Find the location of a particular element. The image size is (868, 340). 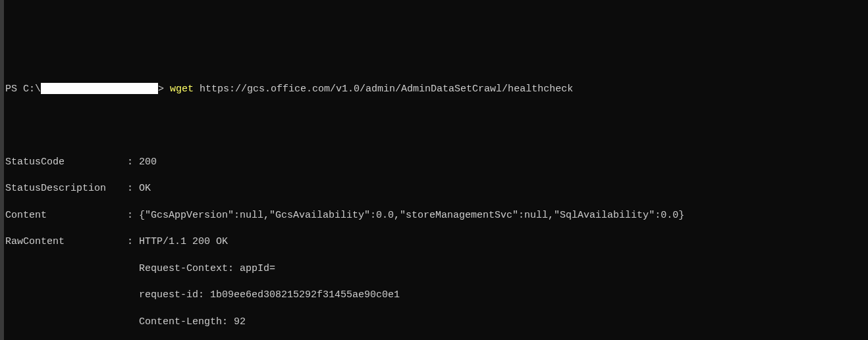

value-statuscode: 200 is located at coordinates (148, 162).